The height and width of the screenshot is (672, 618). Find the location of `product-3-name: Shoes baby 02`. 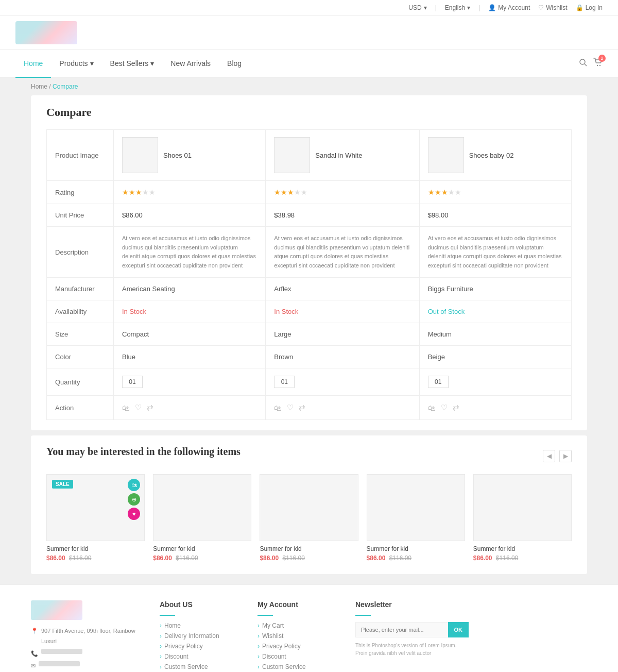

product-3-name: Shoes baby 02 is located at coordinates (491, 156).